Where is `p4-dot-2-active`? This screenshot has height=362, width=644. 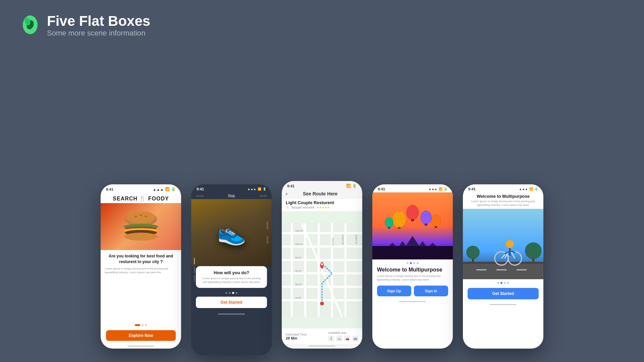 p4-dot-2-active is located at coordinates (411, 263).